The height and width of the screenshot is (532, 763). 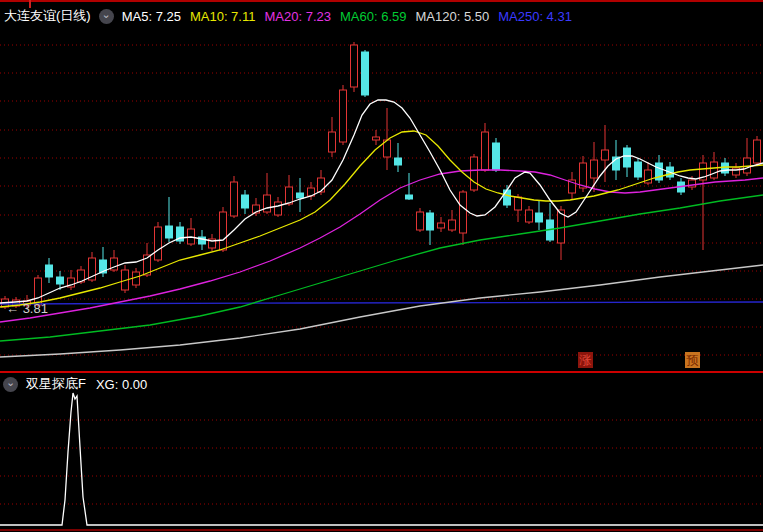 What do you see at coordinates (75, 384) in the screenshot?
I see `sub-chart-header: ⌄ 双星探底F XG: 0.00` at bounding box center [75, 384].